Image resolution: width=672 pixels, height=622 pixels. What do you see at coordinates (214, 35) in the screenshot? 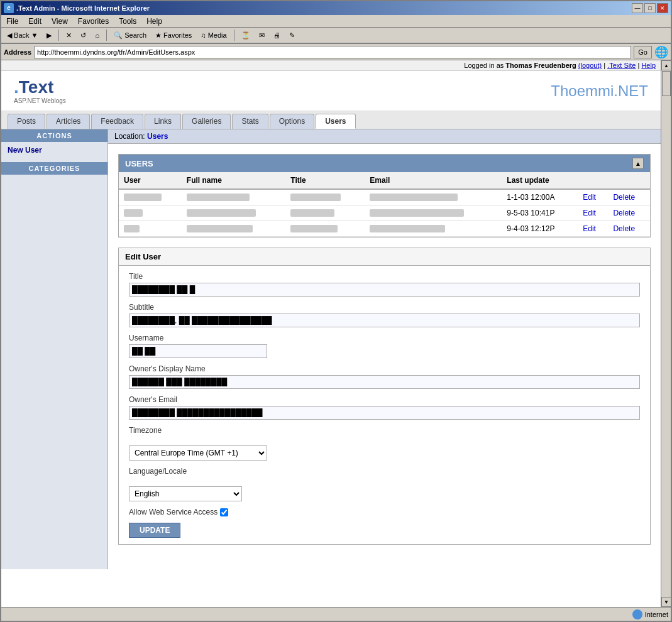
I see `media-button: ♫ Media` at bounding box center [214, 35].